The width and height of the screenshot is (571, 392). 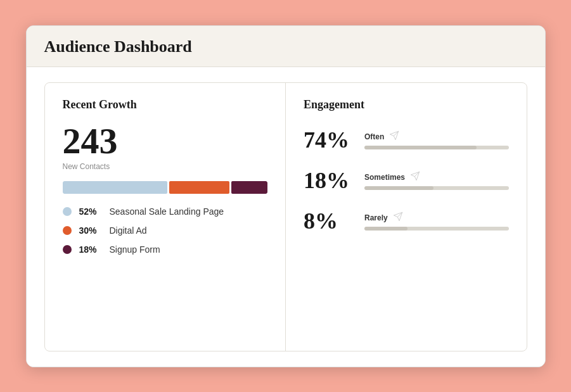 I want to click on engagement-row: Sometimes, so click(x=437, y=177).